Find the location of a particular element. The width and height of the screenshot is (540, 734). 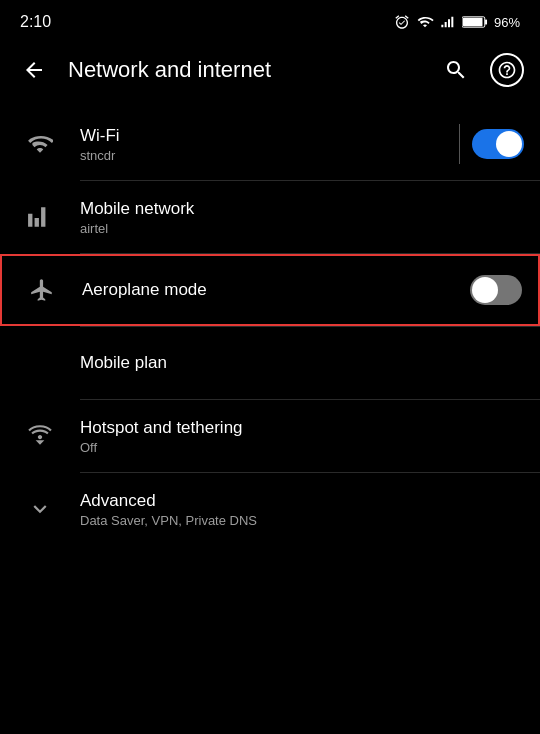

wifi-status-icon is located at coordinates (425, 22).